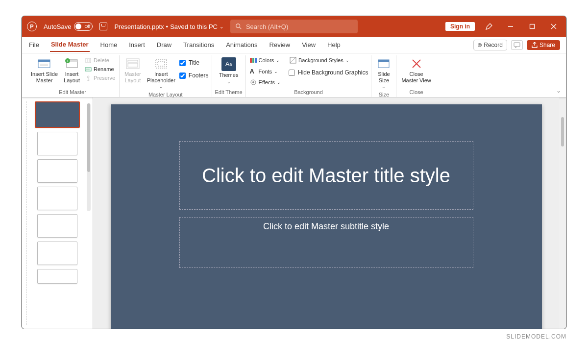 The image size is (588, 364). I want to click on filename: Presentation.pptx, so click(139, 26).